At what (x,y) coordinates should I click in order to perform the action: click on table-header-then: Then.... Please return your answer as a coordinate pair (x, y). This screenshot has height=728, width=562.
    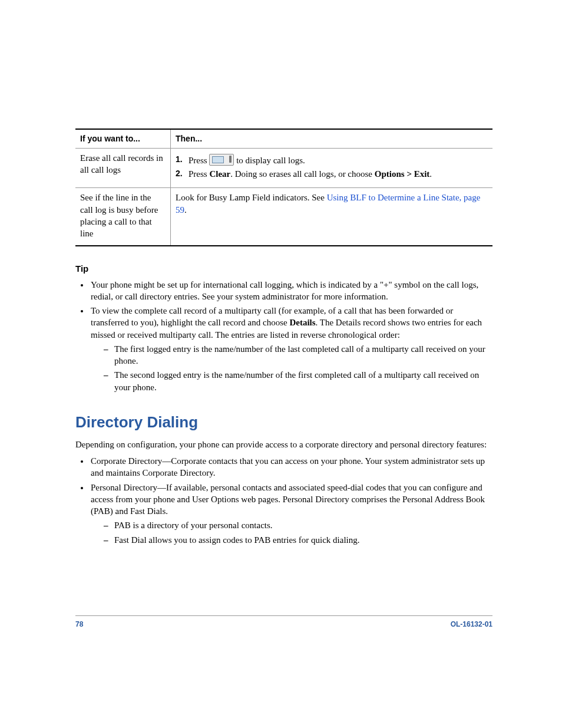
    Looking at the image, I should click on (332, 139).